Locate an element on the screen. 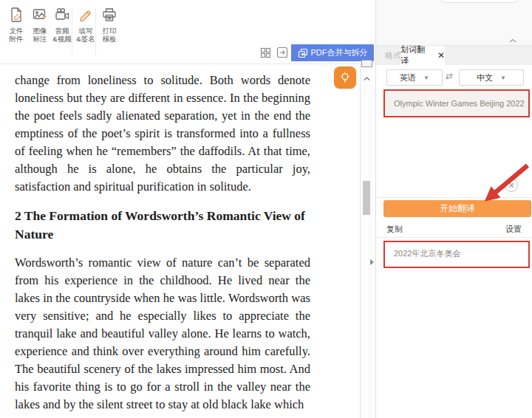  audio-video-icon is located at coordinates (62, 16).